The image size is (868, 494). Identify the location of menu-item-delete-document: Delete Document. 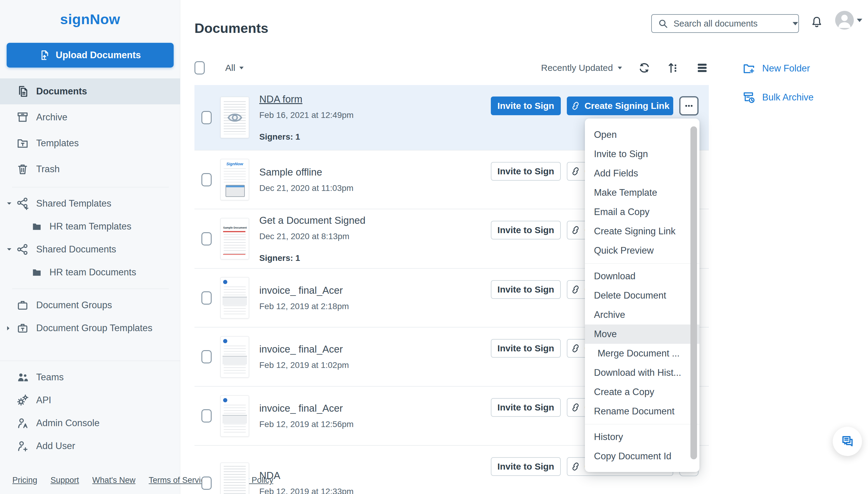
(642, 296).